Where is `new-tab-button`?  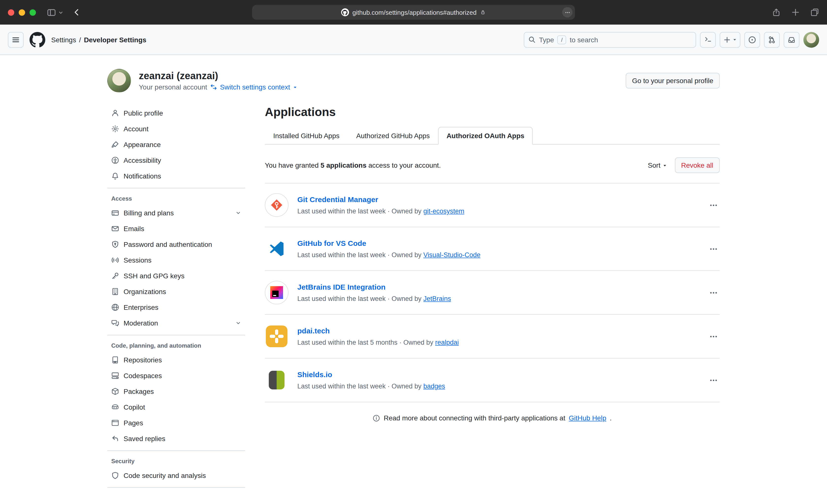
new-tab-button is located at coordinates (795, 12).